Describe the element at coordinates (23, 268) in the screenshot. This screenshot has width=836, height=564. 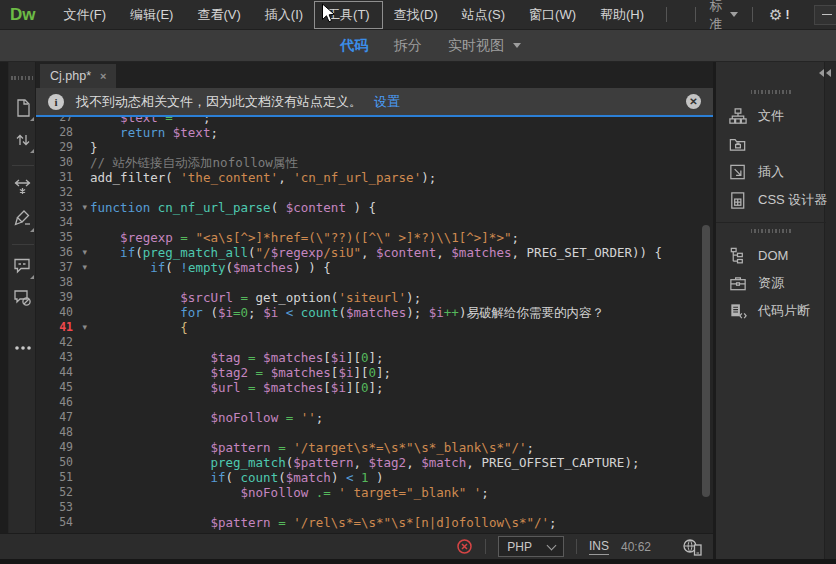
I see `apply-comment-button` at that location.